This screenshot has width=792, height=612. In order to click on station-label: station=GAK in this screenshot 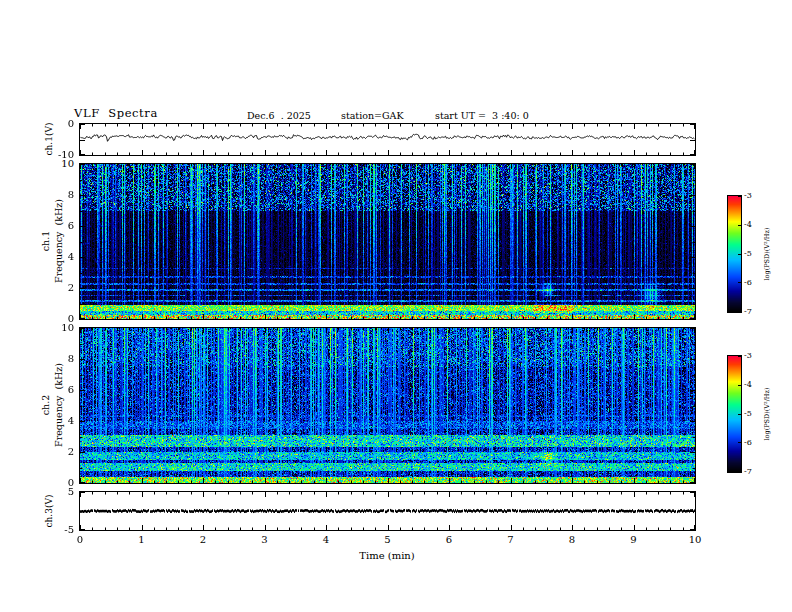, I will do `click(372, 116)`.